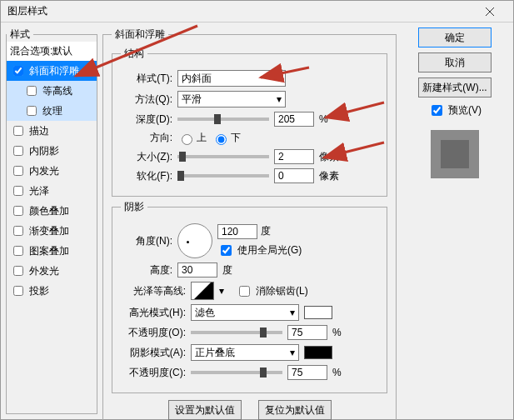 The width and height of the screenshot is (514, 420). What do you see at coordinates (490, 12) in the screenshot?
I see `close-icon` at bounding box center [490, 12].